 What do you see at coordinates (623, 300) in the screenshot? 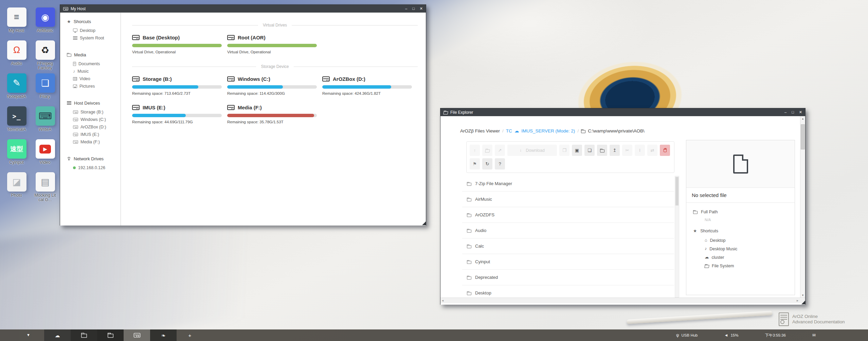
I see `window-horizontal-scrollbar: ◂ ▸` at bounding box center [623, 300].